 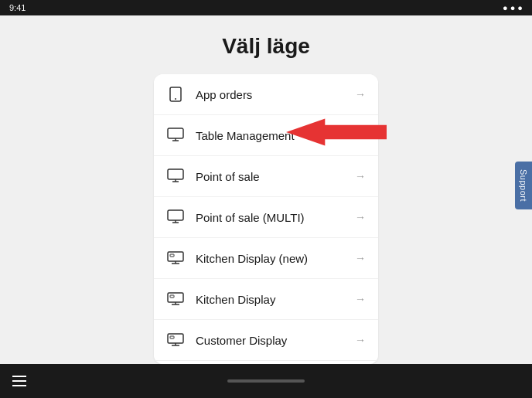 I want to click on menu-item-pos: Point of sale →, so click(x=266, y=176).